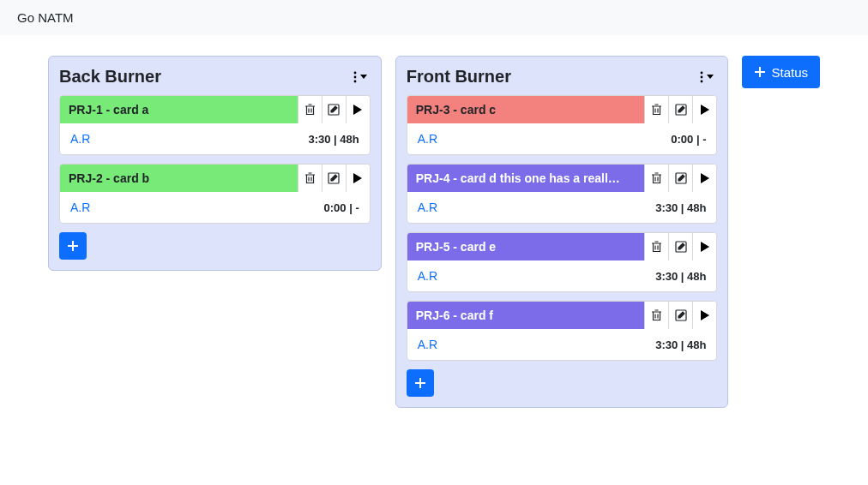  I want to click on column-title: Back Burner, so click(110, 77).